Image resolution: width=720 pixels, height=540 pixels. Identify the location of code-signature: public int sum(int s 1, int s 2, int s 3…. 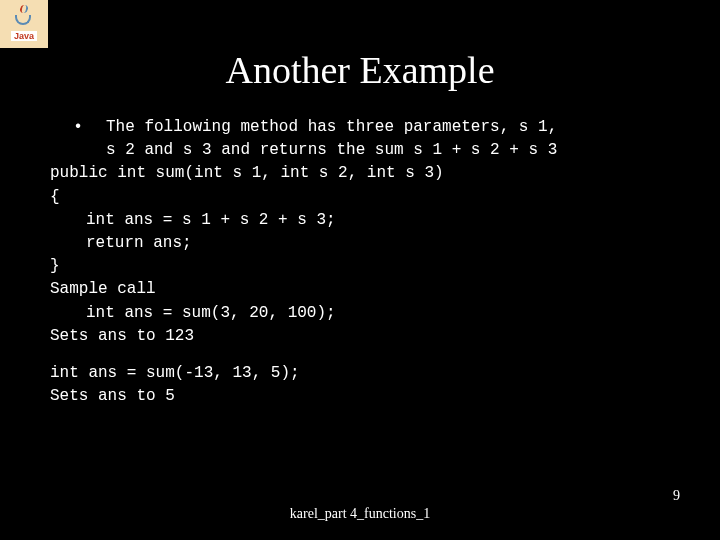
(360, 174).